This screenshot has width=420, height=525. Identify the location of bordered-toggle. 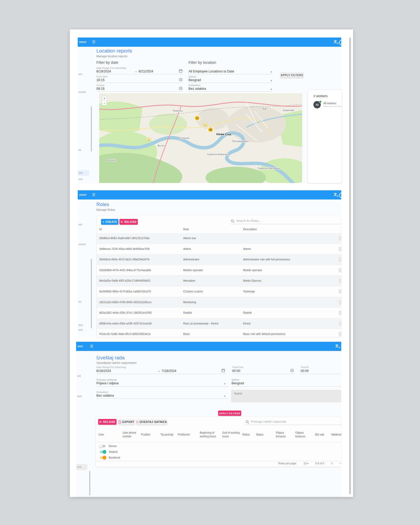
(103, 458).